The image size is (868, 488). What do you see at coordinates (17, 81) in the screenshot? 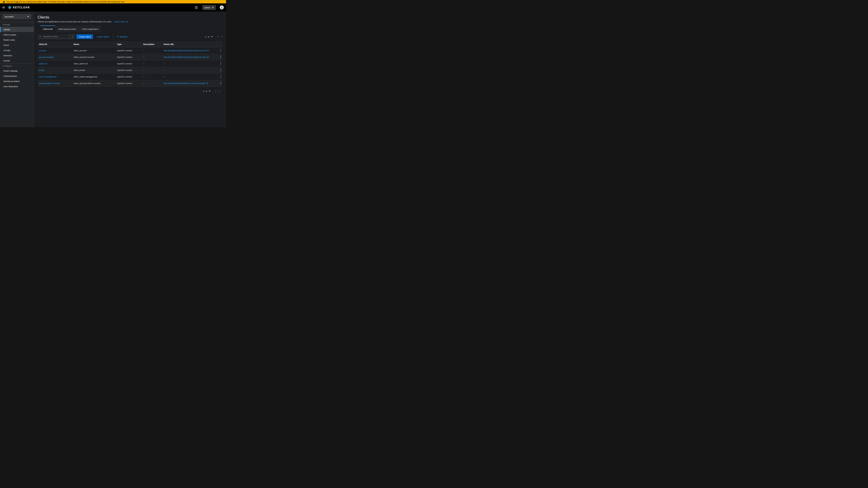
I see `sidebar-item-identity-providers: Identity providers` at bounding box center [17, 81].